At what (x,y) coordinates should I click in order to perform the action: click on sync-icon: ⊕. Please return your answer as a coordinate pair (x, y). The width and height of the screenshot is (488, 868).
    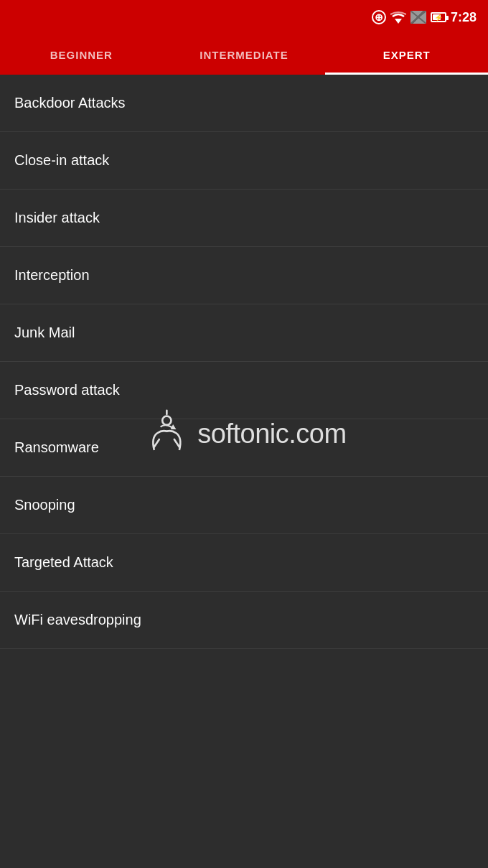
    Looking at the image, I should click on (379, 17).